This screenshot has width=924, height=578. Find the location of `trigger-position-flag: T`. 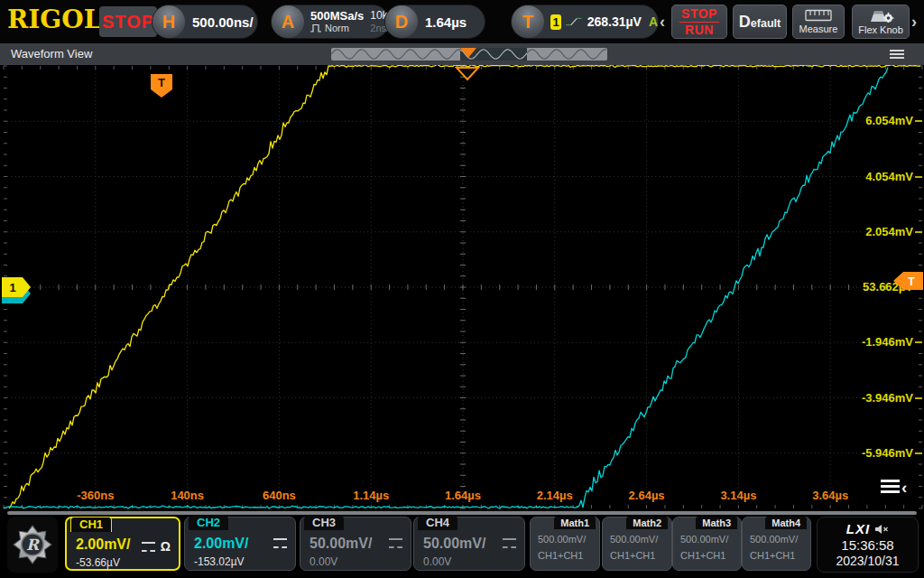

trigger-position-flag: T is located at coordinates (162, 86).